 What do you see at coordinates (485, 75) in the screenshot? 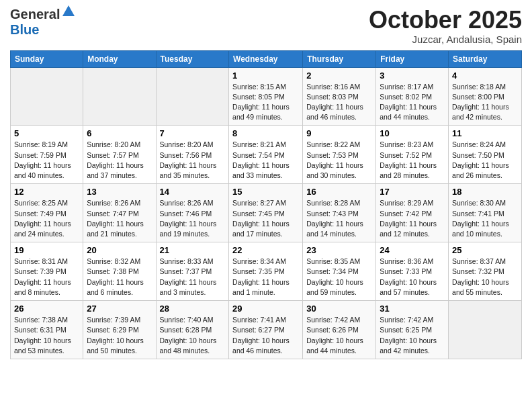
I see `day-number: 4` at bounding box center [485, 75].